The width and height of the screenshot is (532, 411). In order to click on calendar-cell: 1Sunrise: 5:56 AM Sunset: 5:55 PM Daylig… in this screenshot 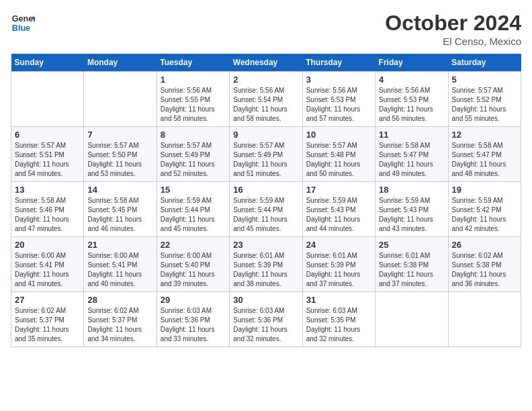, I will do `click(193, 99)`.